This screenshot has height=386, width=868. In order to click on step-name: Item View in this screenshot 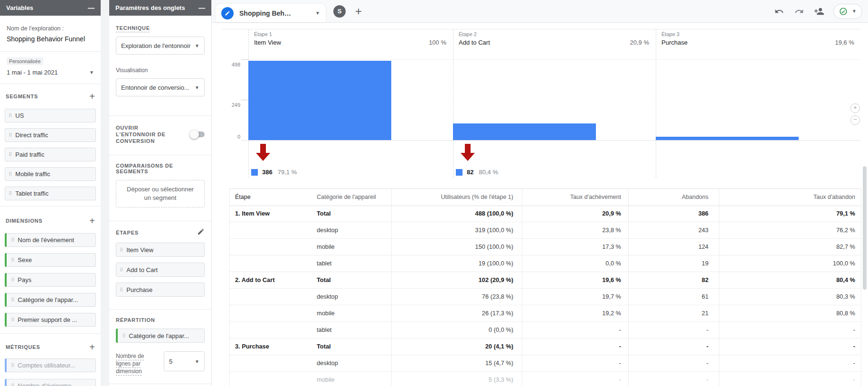, I will do `click(268, 43)`.